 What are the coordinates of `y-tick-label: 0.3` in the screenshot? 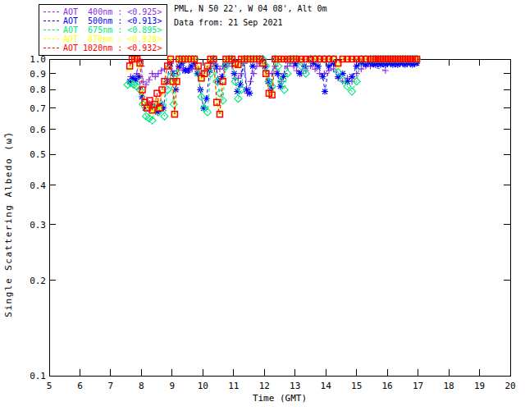 It's located at (38, 225).